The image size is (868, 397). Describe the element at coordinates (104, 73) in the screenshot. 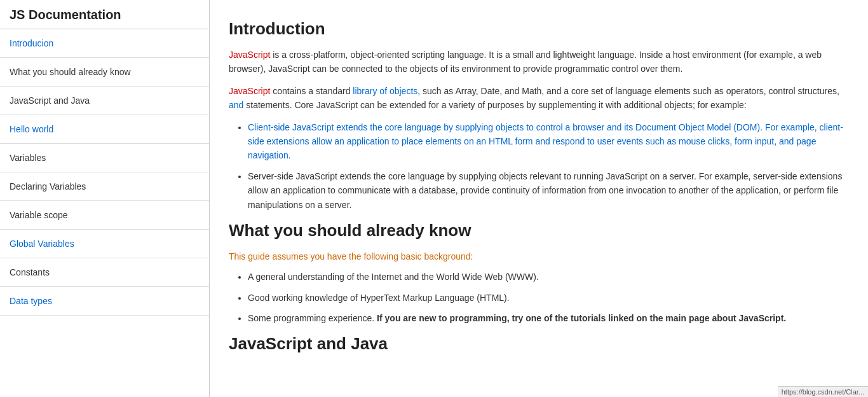

I see `sidebar-item-what-you-should-already-know: What you should already know` at that location.